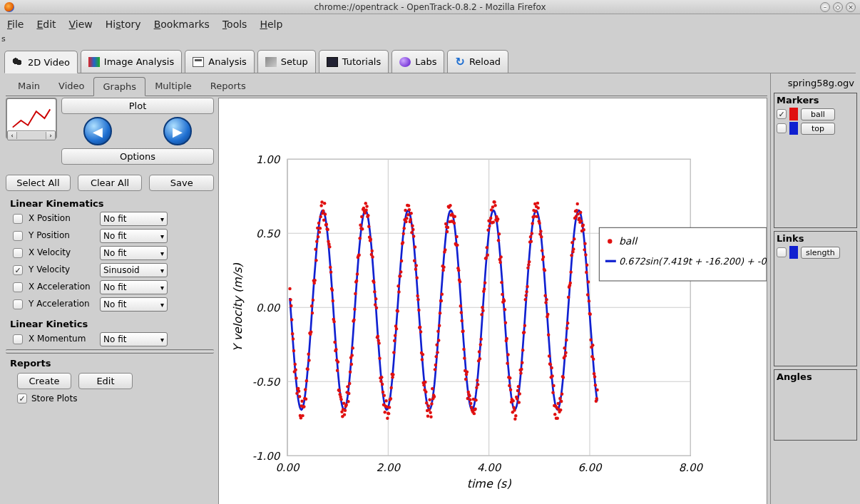  Describe the element at coordinates (134, 287) in the screenshot. I see `fit-x-acceleration: No fit` at that location.